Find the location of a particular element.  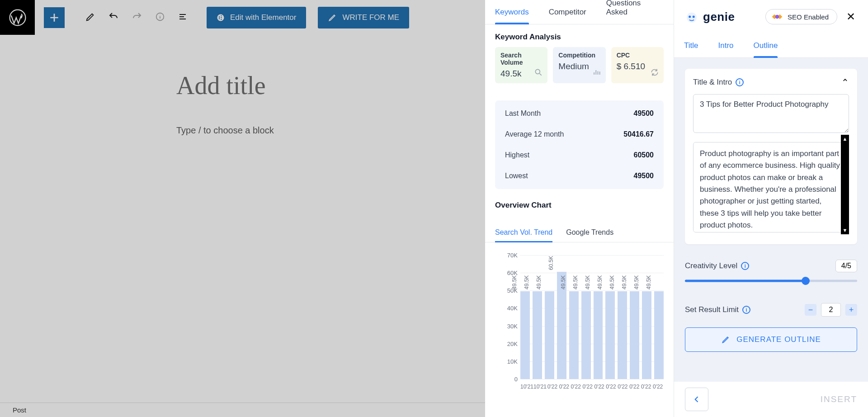

search-icon is located at coordinates (538, 73).